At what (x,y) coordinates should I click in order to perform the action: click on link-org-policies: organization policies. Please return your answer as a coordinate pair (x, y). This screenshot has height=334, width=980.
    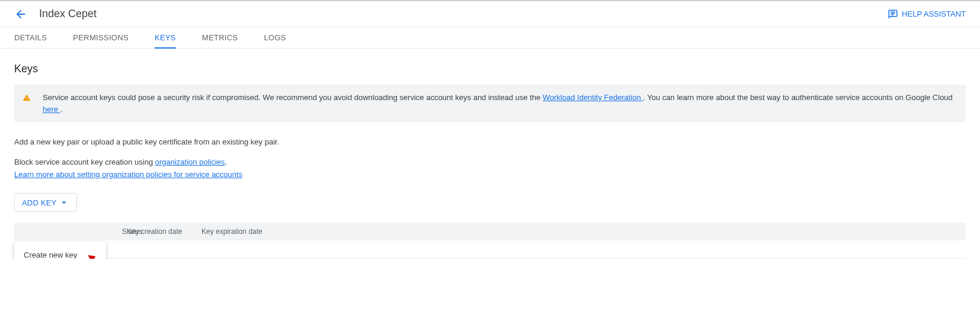
    Looking at the image, I should click on (190, 162).